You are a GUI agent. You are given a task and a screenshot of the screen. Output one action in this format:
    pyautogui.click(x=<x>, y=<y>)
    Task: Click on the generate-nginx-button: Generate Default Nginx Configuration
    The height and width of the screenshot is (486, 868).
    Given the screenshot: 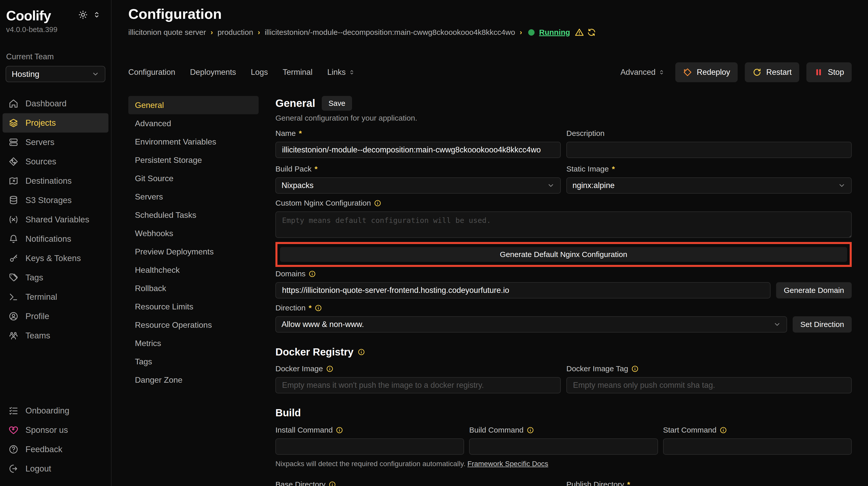 What is the action you would take?
    pyautogui.click(x=563, y=255)
    